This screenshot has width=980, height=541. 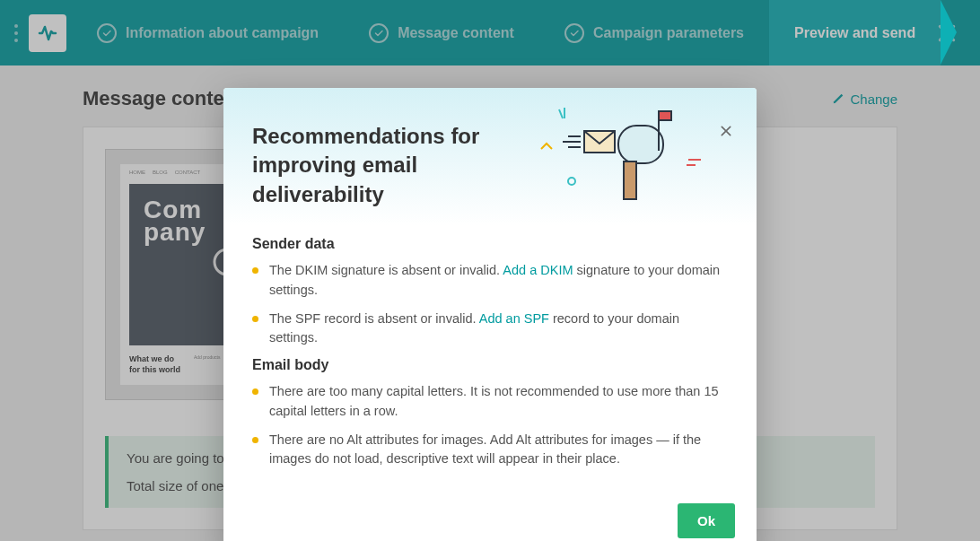 I want to click on recommendation-item: There are too many capital letters. It i…, so click(x=490, y=402).